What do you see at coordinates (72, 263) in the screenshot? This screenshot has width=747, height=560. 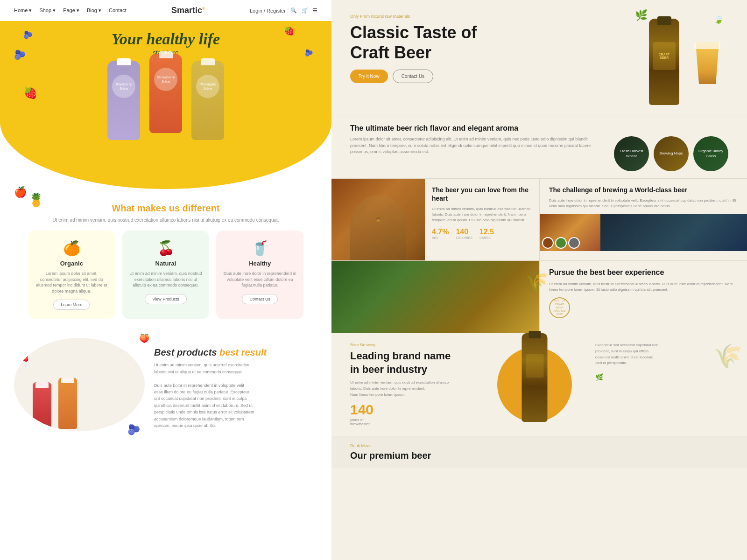 I see `organic-name: Organic` at bounding box center [72, 263].